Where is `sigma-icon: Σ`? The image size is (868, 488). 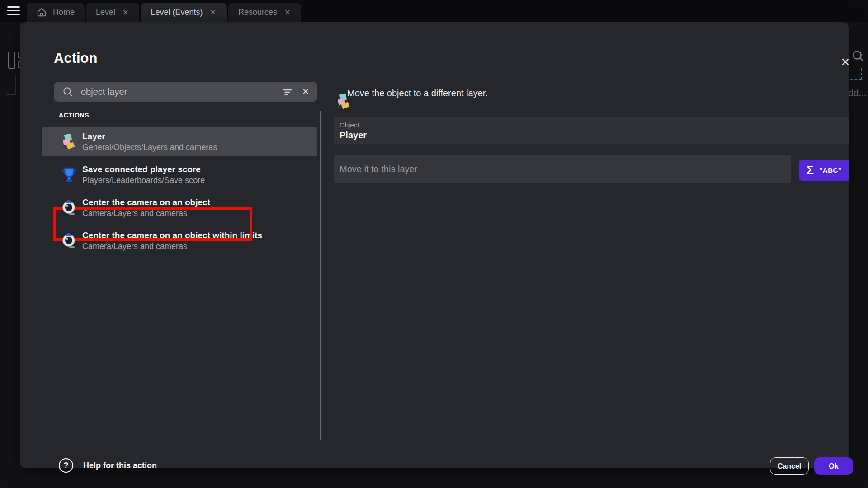
sigma-icon: Σ is located at coordinates (811, 170).